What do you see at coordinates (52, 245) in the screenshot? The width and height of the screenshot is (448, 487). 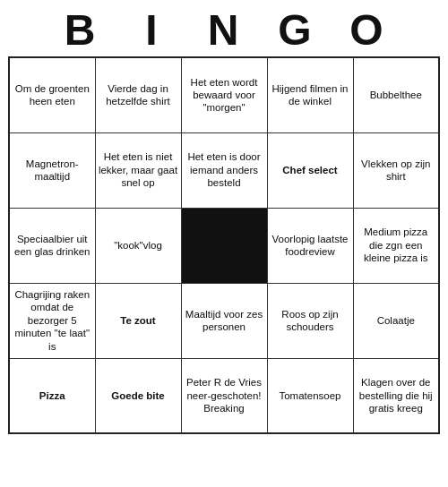 I see `cell-2-0: Speciaalbier uit een glas drinken` at bounding box center [52, 245].